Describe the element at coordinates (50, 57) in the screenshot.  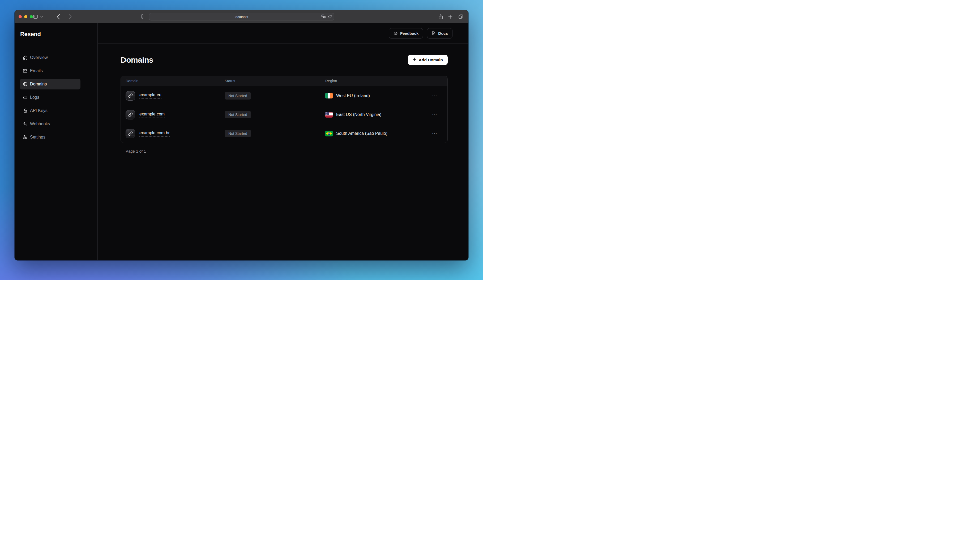
I see `sidebar-item-overview: Overview` at that location.